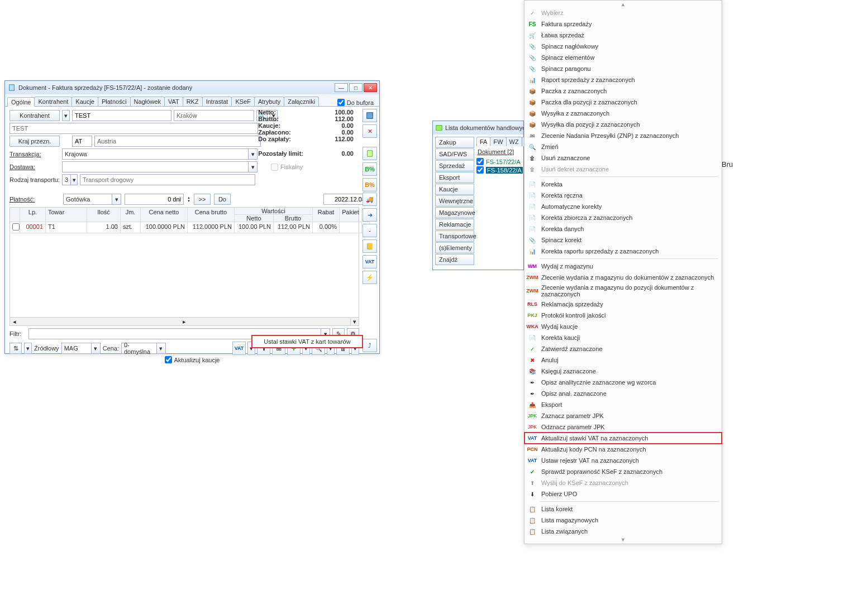 The width and height of the screenshot is (868, 600). What do you see at coordinates (623, 338) in the screenshot?
I see `mitem-korekta-kaucji: 📄Korekta kaucji` at bounding box center [623, 338].